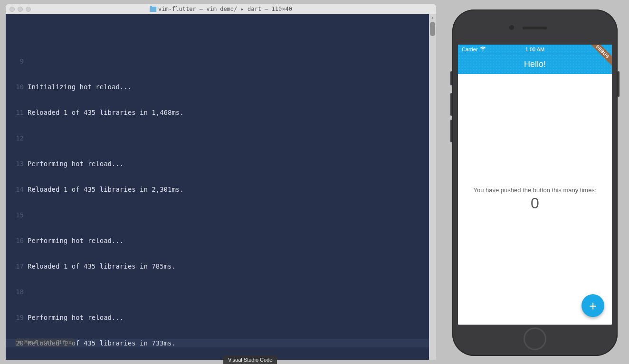 The height and width of the screenshot is (364, 629). What do you see at coordinates (232, 189) in the screenshot?
I see `output-line: Reloaded 1 of 435 libraries in 2,301ms.` at bounding box center [232, 189].